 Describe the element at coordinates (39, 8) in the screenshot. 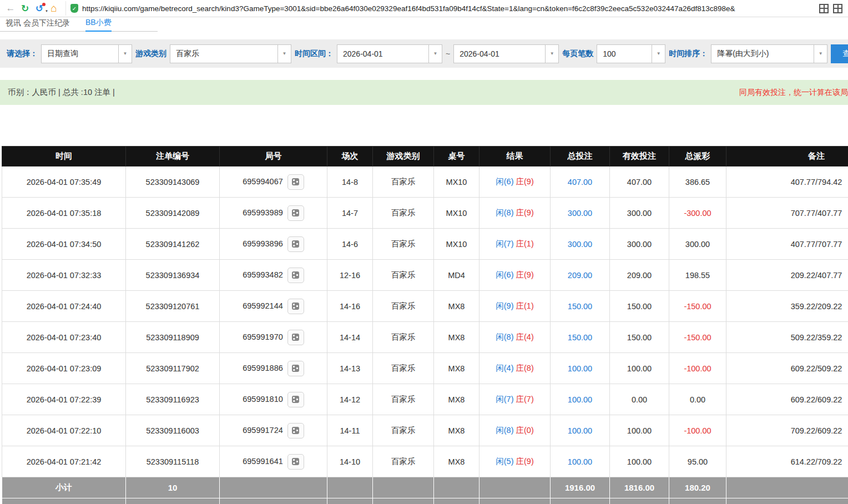

I see `undo-icon: ↺▼` at that location.